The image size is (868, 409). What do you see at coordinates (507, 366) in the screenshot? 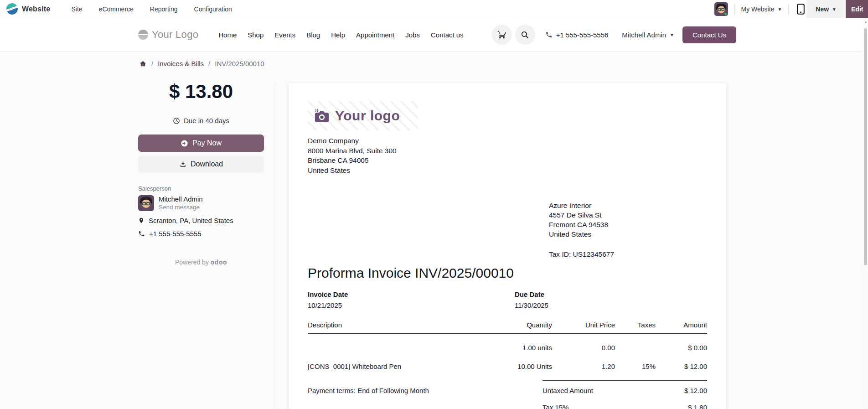
I see `table-row: [CONS_0001] Whiteboard Pen 10.00 Units 1…` at bounding box center [507, 366].